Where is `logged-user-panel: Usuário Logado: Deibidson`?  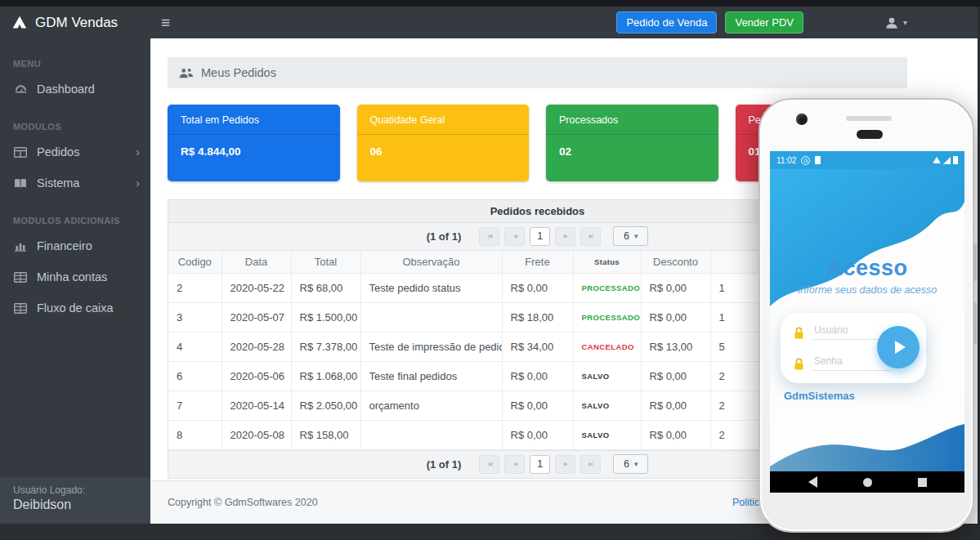 logged-user-panel: Usuário Logado: Deibidson is located at coordinates (75, 500).